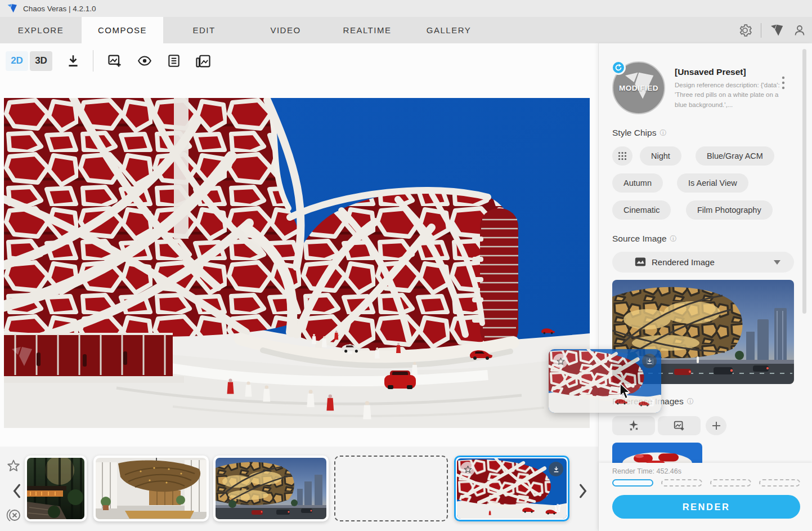 The height and width of the screenshot is (531, 812). I want to click on main-nav: EXPLORE COMPOSE EDIT VIDEO REALTIME GALL…, so click(406, 30).